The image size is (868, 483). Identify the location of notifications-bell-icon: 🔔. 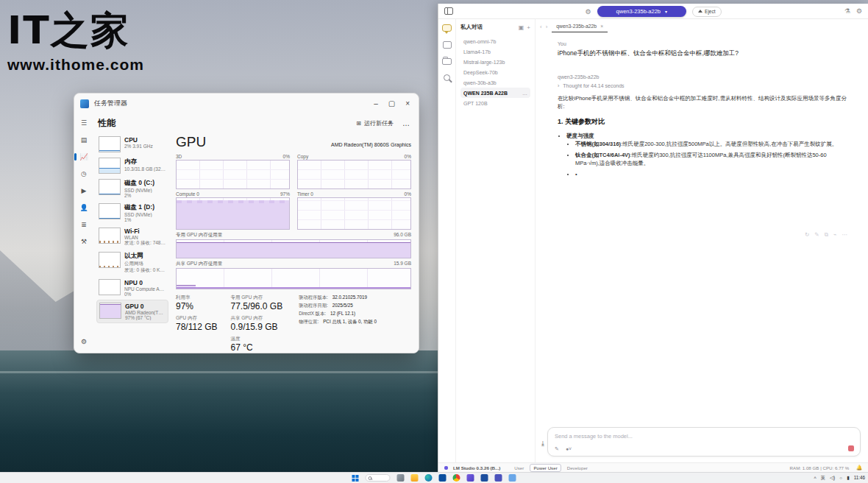
(859, 468).